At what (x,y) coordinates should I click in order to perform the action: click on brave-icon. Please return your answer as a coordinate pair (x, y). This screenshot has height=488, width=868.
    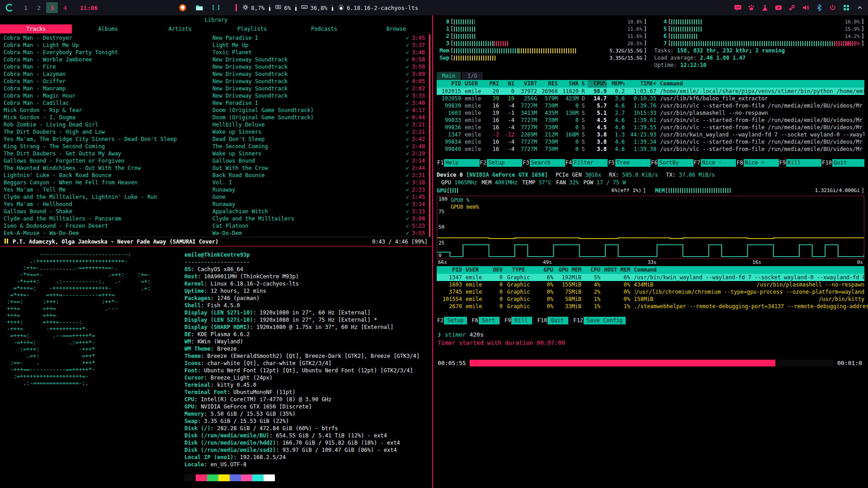
    Looking at the image, I should click on (183, 8).